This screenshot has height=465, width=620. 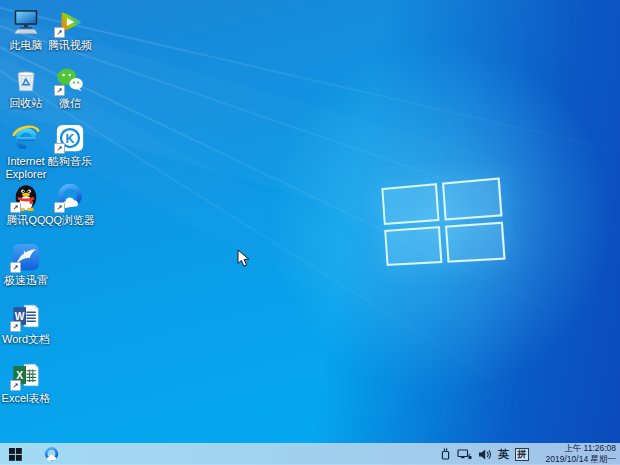 I want to click on desktop-icon-qq-browser: ↗ QQ浏览器, so click(x=70, y=204).